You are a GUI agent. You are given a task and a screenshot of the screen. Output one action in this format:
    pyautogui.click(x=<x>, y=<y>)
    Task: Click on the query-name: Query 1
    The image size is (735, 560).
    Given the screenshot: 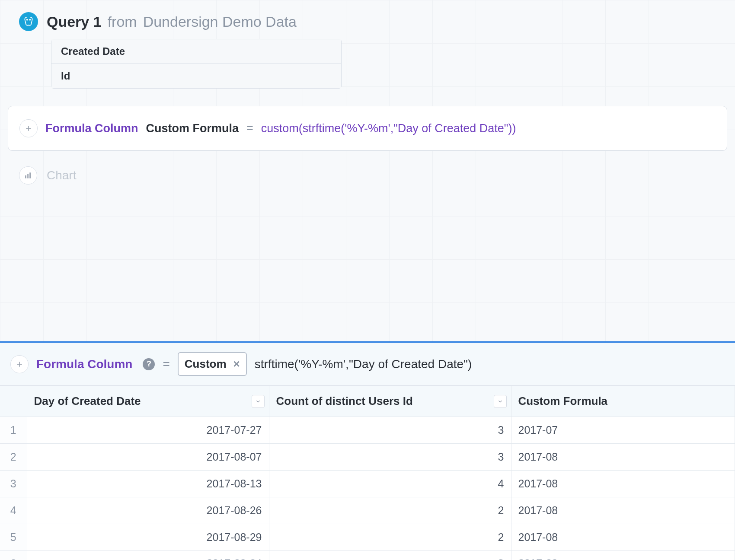 What is the action you would take?
    pyautogui.click(x=74, y=22)
    